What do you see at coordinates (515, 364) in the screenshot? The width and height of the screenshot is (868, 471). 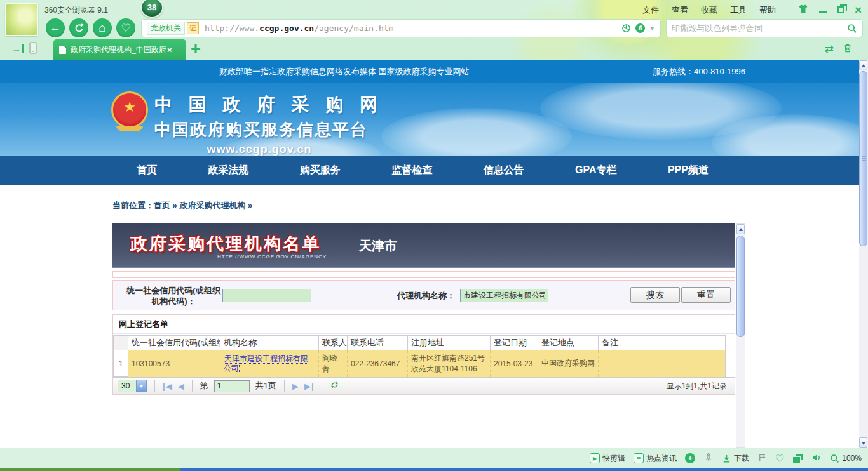 I see `cell-date: 2015-03-23` at bounding box center [515, 364].